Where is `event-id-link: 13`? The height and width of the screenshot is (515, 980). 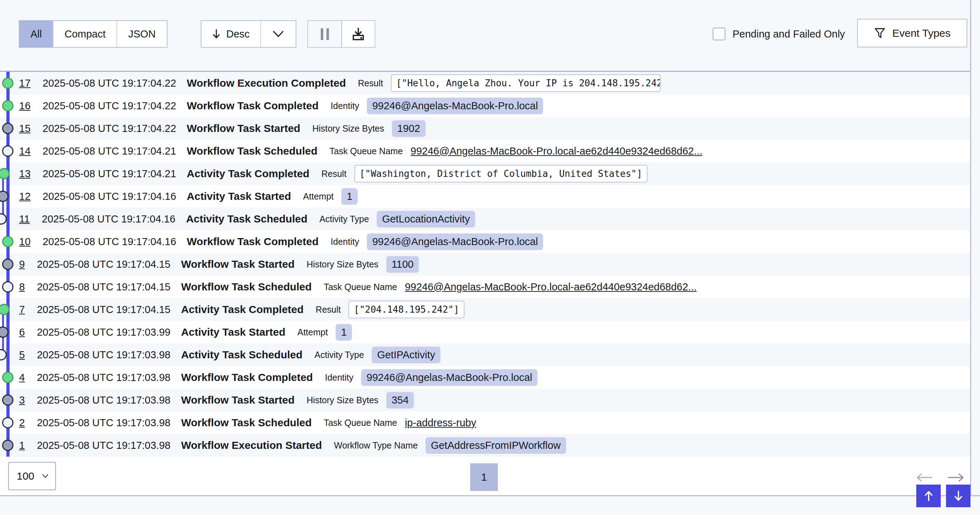 event-id-link: 13 is located at coordinates (25, 174).